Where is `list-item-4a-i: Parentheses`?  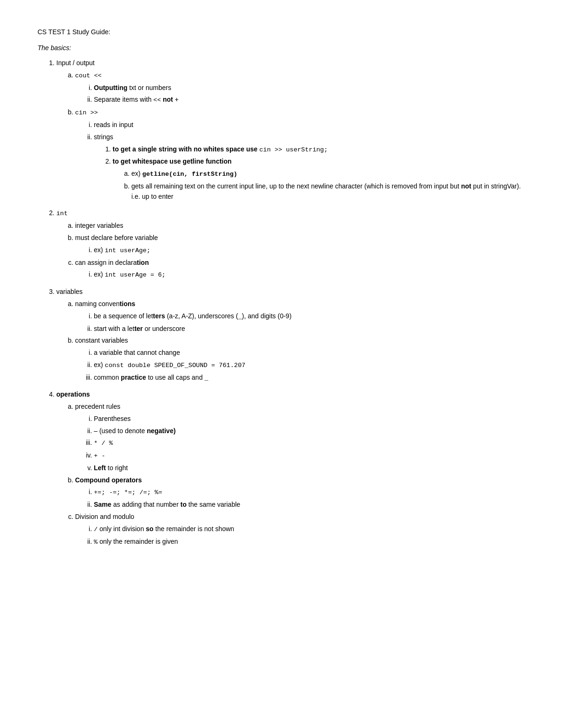
list-item-4a-i: Parentheses is located at coordinates (310, 419).